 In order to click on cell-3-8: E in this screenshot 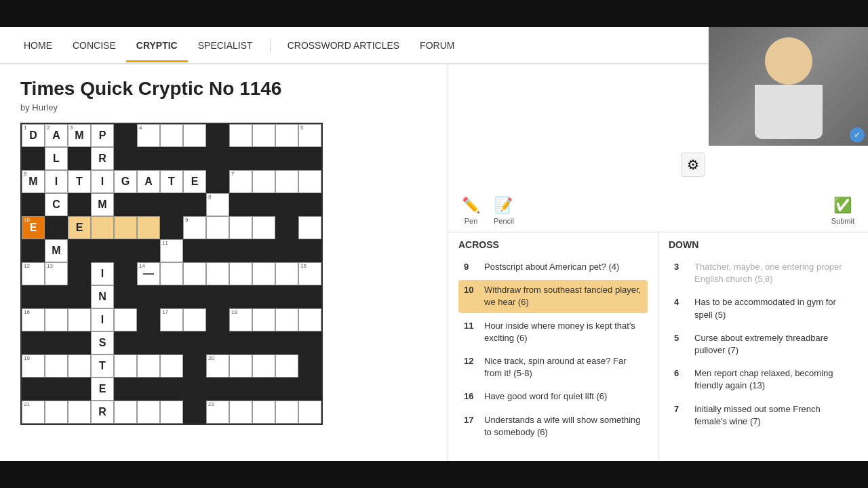, I will do `click(195, 182)`.